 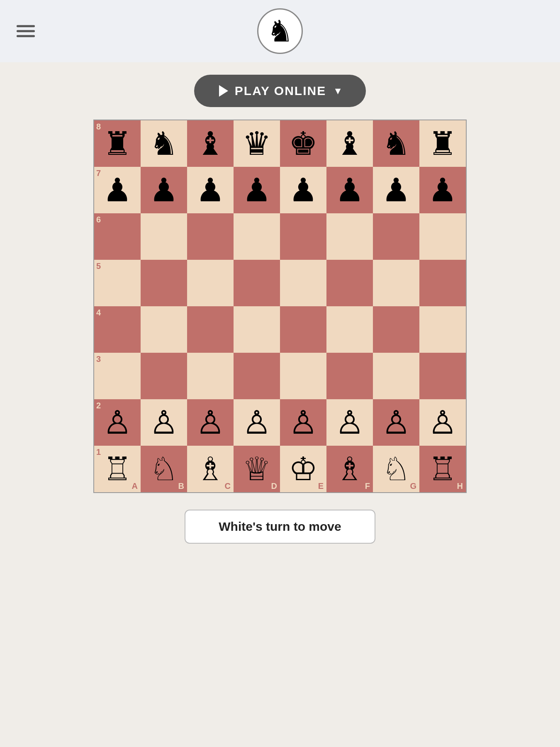 I want to click on cell-6G, so click(x=396, y=237).